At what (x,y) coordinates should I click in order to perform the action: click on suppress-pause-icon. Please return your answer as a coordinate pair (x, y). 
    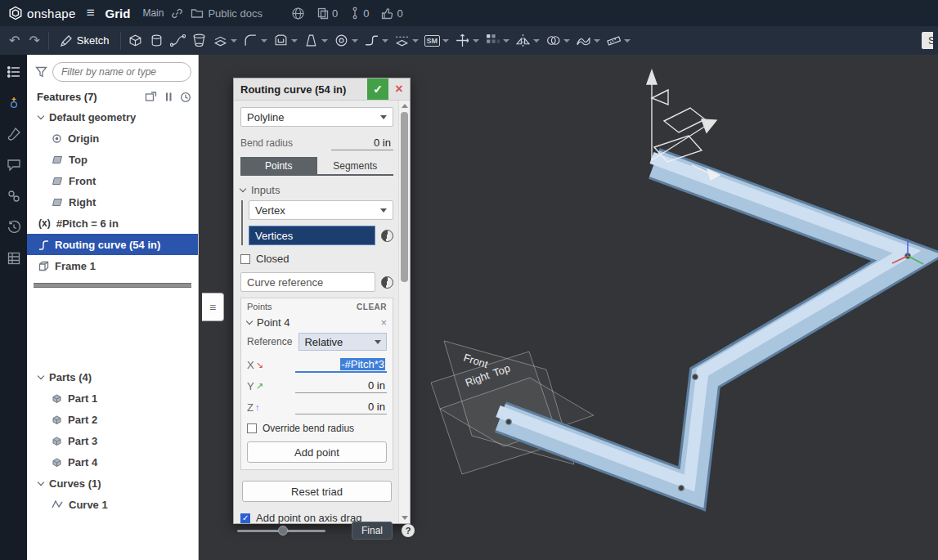
    Looking at the image, I should click on (168, 96).